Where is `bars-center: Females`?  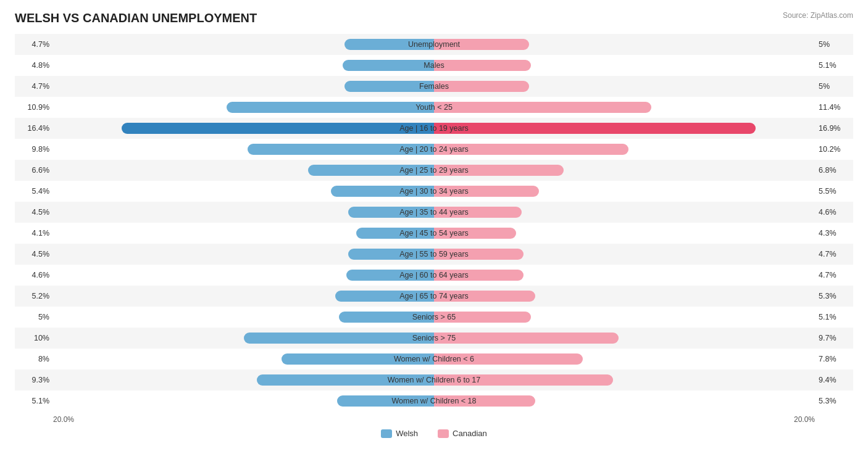
bars-center: Females is located at coordinates (434, 86).